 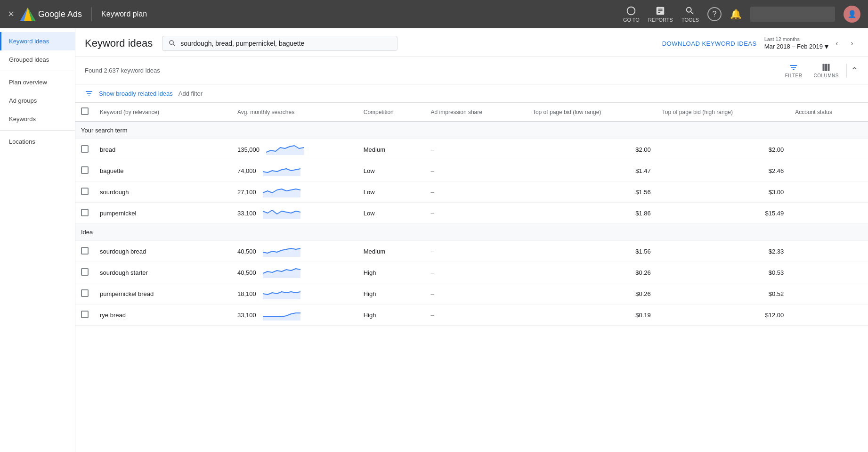 I want to click on col-account-status: Account status, so click(x=829, y=112).